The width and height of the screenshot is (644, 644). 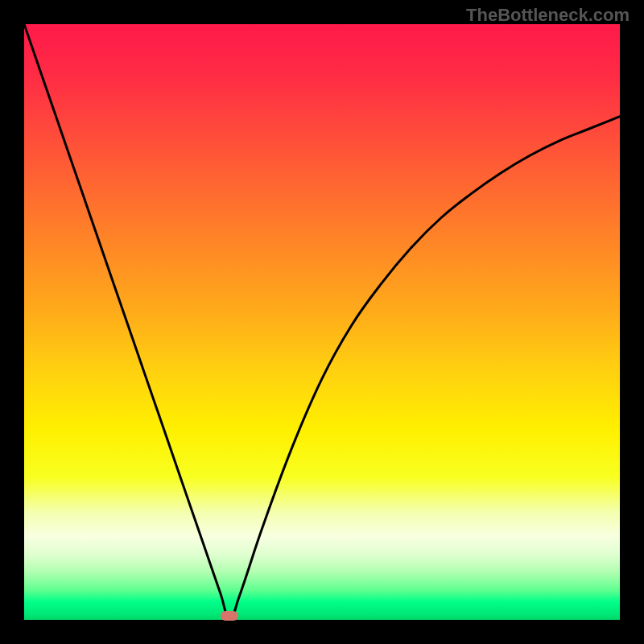 What do you see at coordinates (229, 616) in the screenshot?
I see `bottleneck-minimum-marker` at bounding box center [229, 616].